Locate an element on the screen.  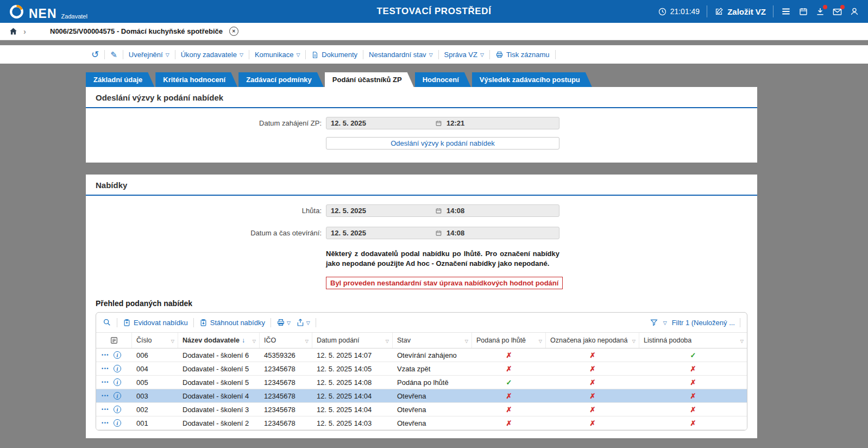
menu-uverejneni: Uveřejnění ▽ is located at coordinates (149, 54).